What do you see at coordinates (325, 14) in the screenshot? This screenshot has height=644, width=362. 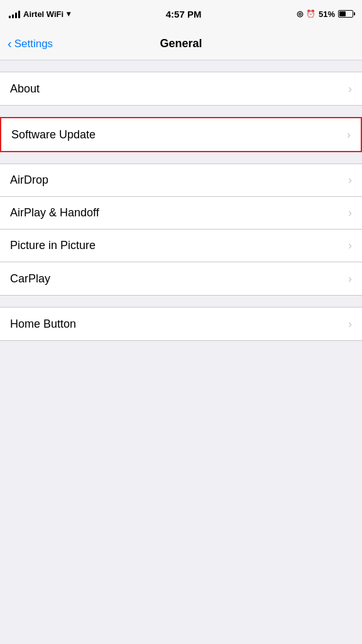 I see `status-right: ◎ ⏰ 51%` at bounding box center [325, 14].